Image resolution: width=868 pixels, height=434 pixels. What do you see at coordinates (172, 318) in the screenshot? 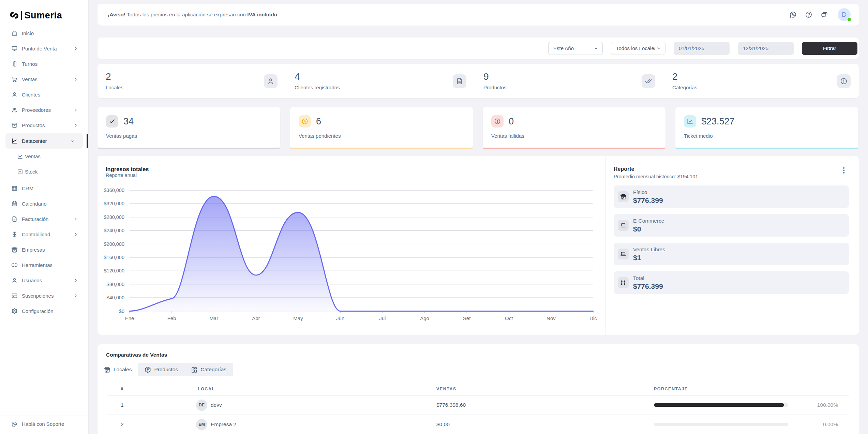
I see `svg-text: Feb` at bounding box center [172, 318].